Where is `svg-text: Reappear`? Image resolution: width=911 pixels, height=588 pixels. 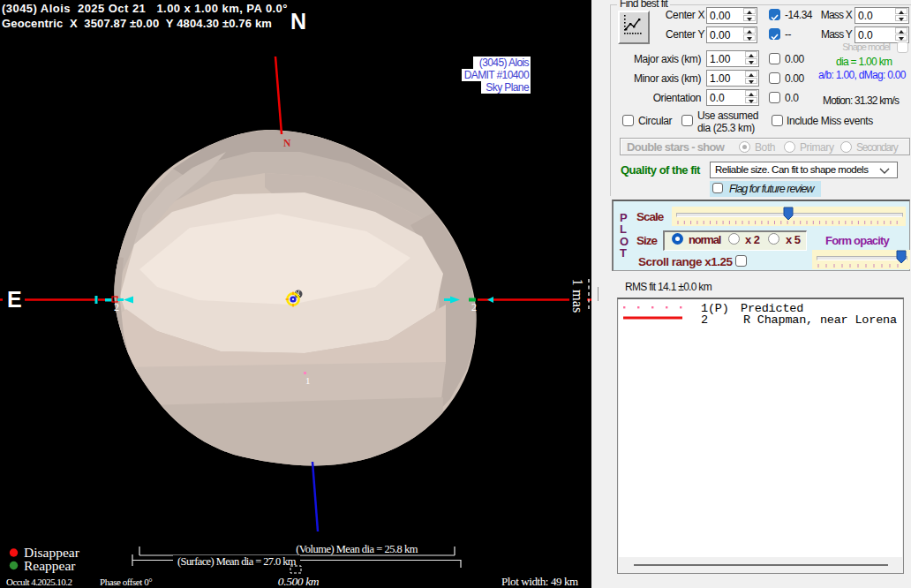 svg-text: Reappear is located at coordinates (49, 565).